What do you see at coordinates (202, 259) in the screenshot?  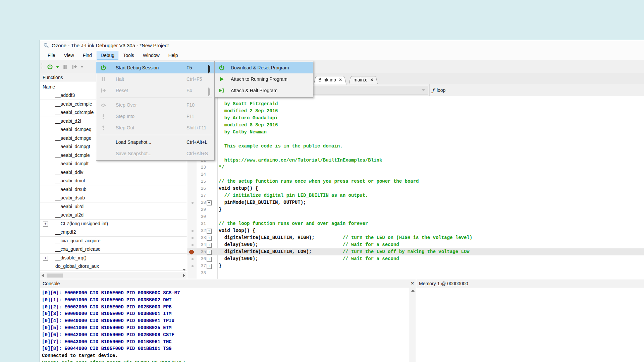 I see `line-number: 36` at bounding box center [202, 259].